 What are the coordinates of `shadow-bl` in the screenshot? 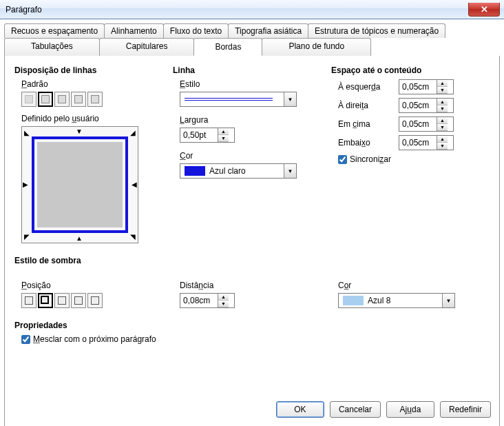 It's located at (78, 301).